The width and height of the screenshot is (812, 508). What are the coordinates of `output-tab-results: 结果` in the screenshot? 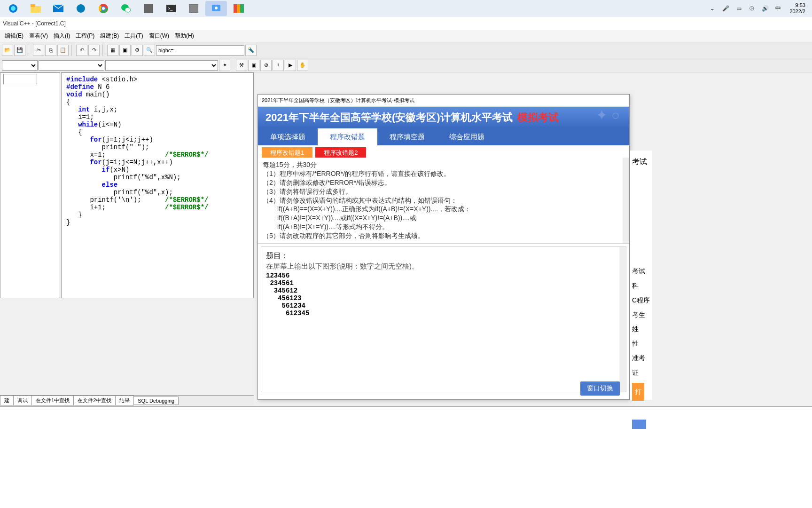 It's located at (125, 401).